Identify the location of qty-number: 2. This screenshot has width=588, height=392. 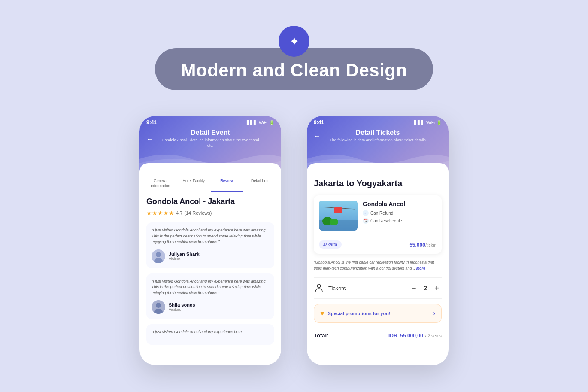
(425, 288).